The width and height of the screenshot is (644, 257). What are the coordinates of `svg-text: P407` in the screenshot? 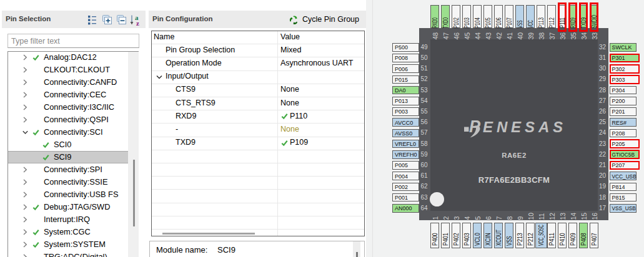 It's located at (594, 240).